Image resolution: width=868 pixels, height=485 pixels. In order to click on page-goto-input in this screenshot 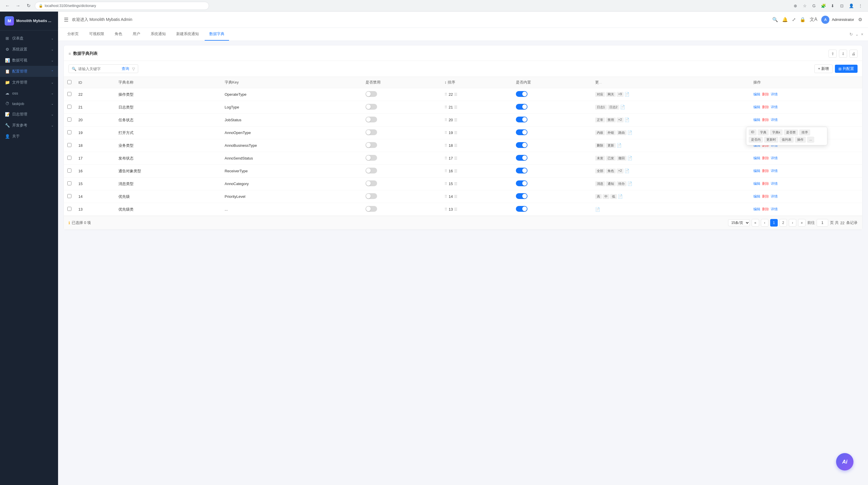, I will do `click(823, 223)`.